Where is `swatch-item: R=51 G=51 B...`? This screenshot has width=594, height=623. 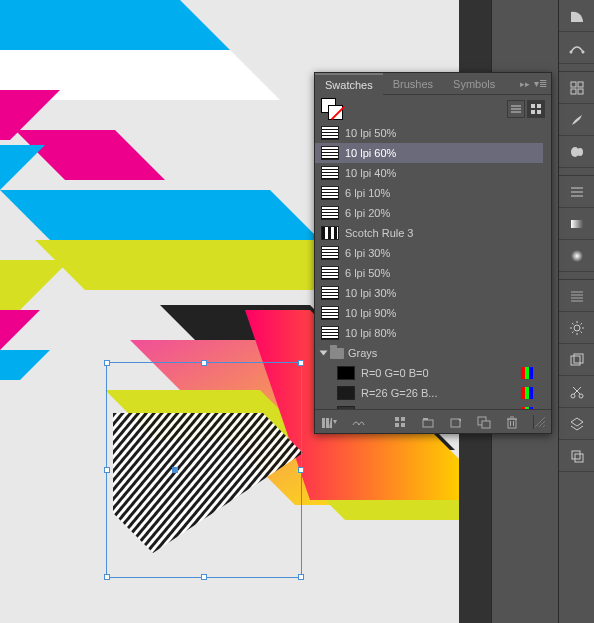
swatch-item: R=51 G=51 B... is located at coordinates (429, 406).